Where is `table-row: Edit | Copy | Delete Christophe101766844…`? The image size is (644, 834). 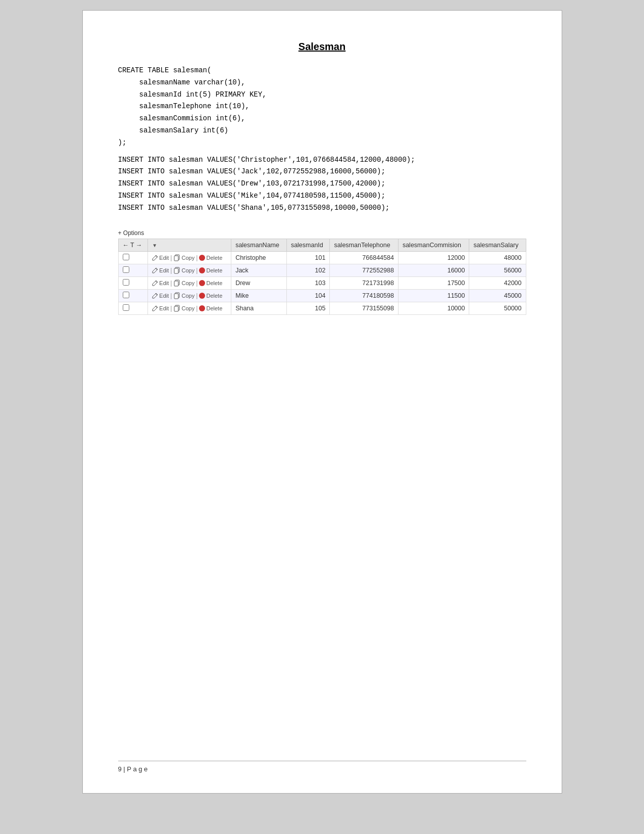 table-row: Edit | Copy | Delete Christophe101766844… is located at coordinates (322, 258).